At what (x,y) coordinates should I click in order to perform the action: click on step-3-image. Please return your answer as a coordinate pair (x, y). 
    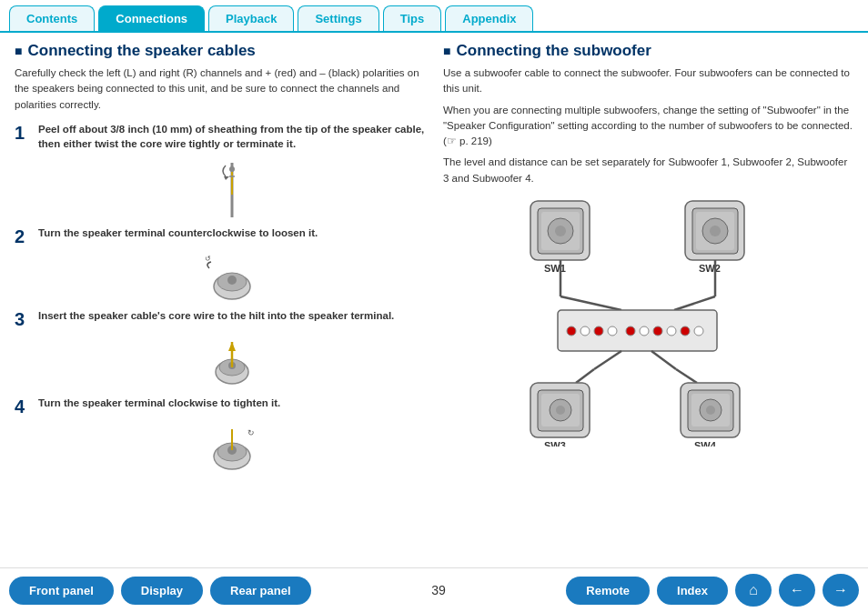
    Looking at the image, I should click on (231, 365).